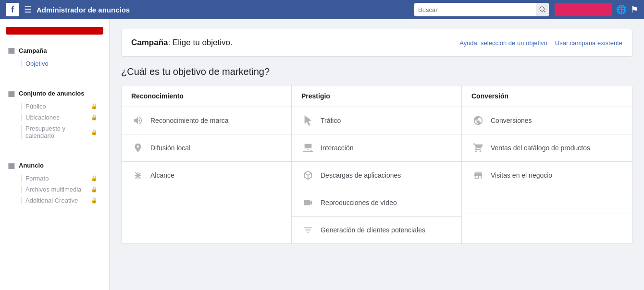 This screenshot has height=290, width=644. Describe the element at coordinates (12, 93) in the screenshot. I see `adset-grid-icon: ▦` at that location.